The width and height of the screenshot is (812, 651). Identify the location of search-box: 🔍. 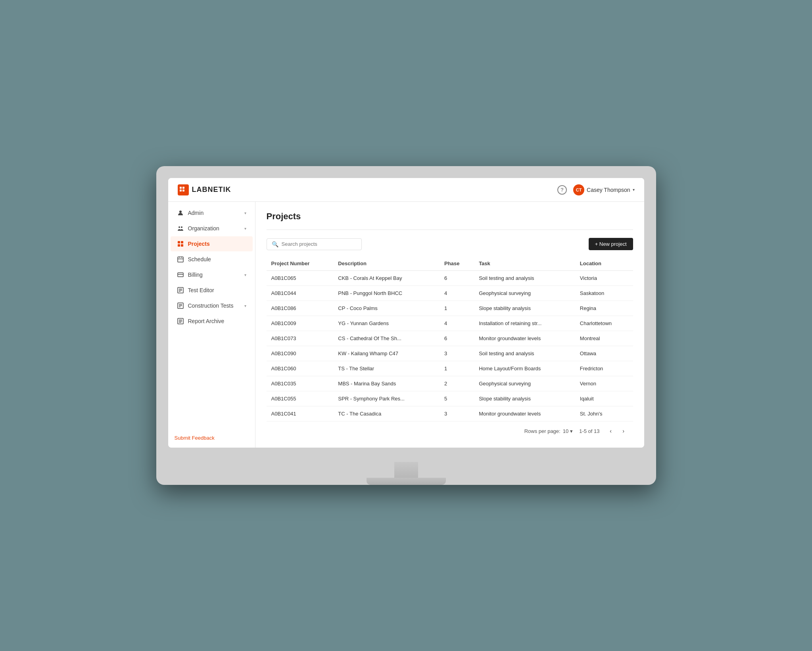
(314, 244).